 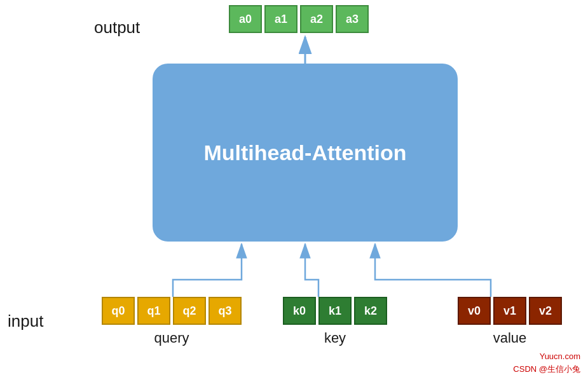 What do you see at coordinates (172, 322) in the screenshot?
I see `query-group: q0 q1 q2 q3 query` at bounding box center [172, 322].